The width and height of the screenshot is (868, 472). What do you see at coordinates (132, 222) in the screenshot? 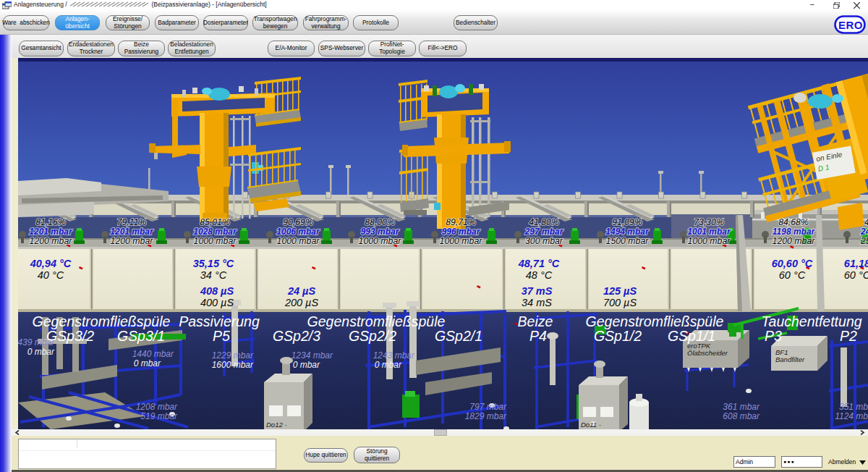
I see `svg-text: 79,11%` at bounding box center [132, 222].